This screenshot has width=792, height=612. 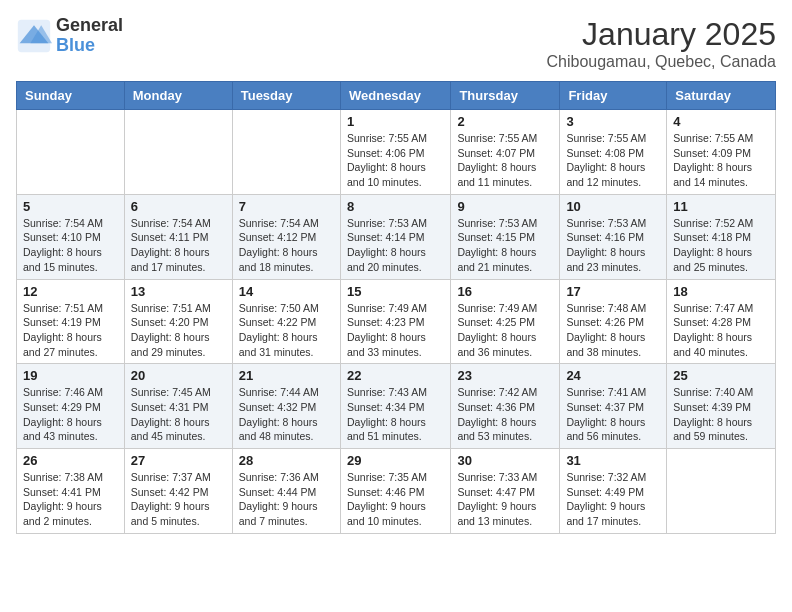 What do you see at coordinates (286, 330) in the screenshot?
I see `day-info: Sunrise: 7:50 AM Sunset: 4:22 PM Dayligh…` at bounding box center [286, 330].